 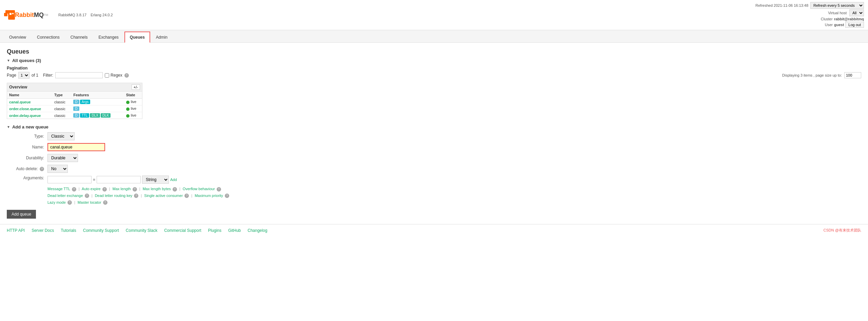 I want to click on arg-dead-letter-routing-link: Dead letter routing key, so click(x=114, y=196).